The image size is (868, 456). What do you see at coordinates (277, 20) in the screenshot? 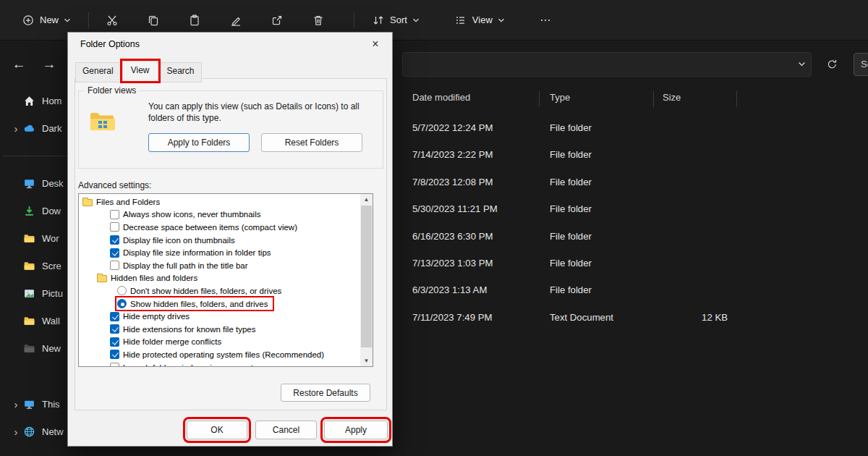
I see `share-button` at bounding box center [277, 20].